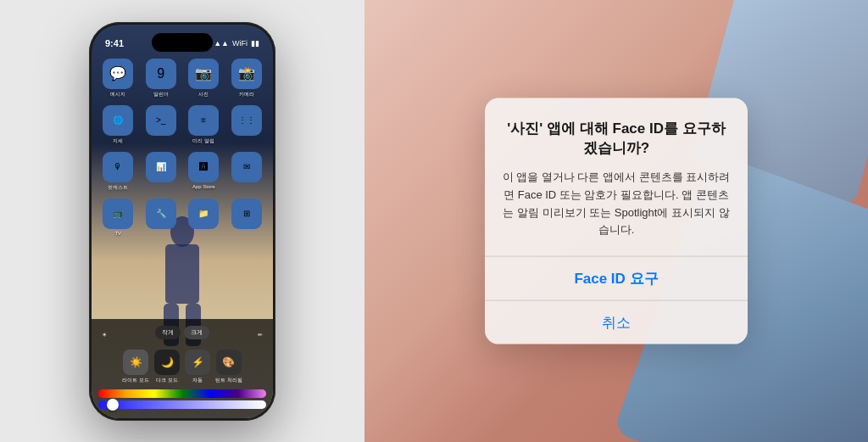  What do you see at coordinates (118, 188) in the screenshot?
I see `app-label-podcasts: 팟캐스트` at bounding box center [118, 188].